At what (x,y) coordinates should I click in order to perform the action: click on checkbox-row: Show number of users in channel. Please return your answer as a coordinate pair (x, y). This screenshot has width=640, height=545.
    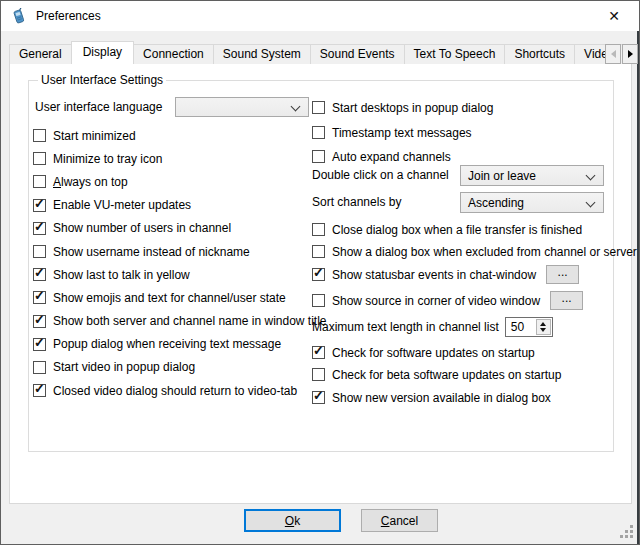
    Looking at the image, I should click on (180, 228).